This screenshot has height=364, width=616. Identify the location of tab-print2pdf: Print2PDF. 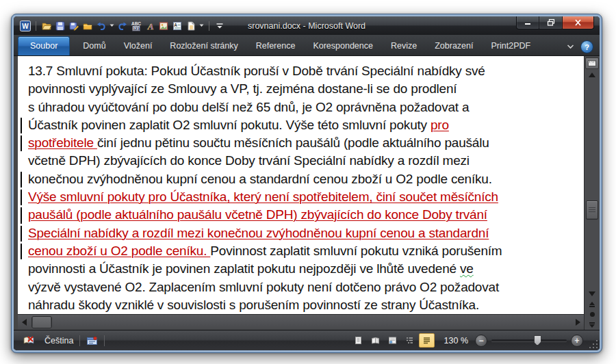
(511, 47).